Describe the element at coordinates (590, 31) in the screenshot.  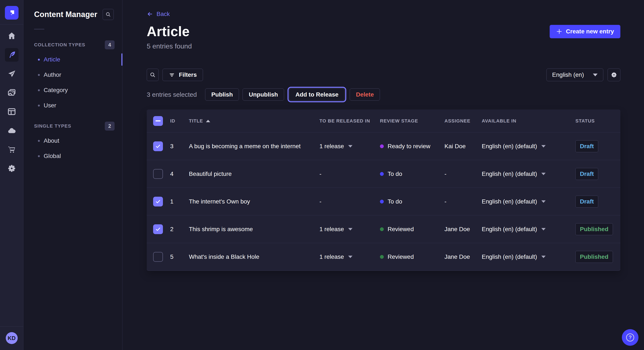
I see `create-new-entry-label: Create new entry` at that location.